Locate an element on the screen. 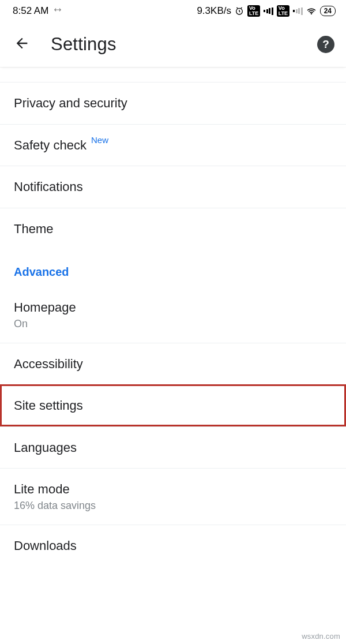 The height and width of the screenshot is (644, 346). section-label: Advanced is located at coordinates (173, 272).